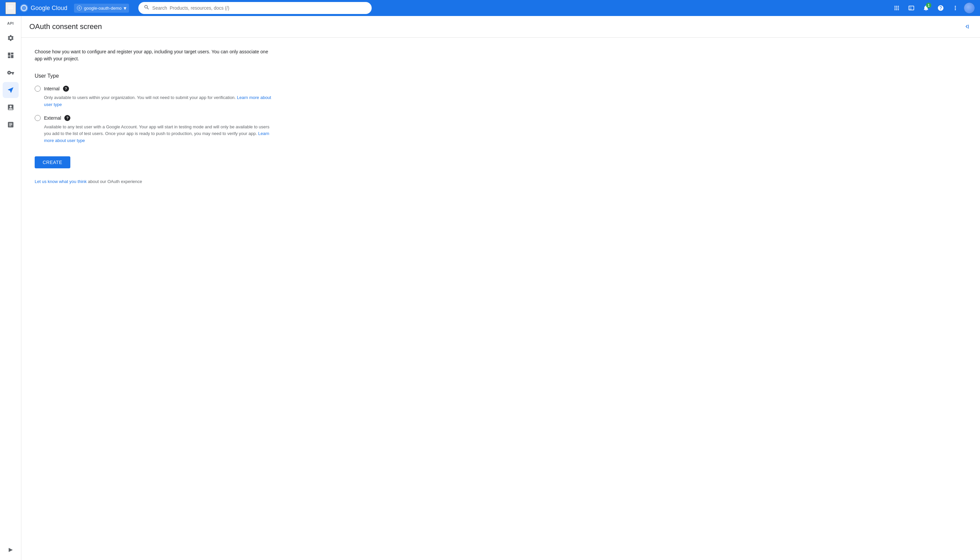 The image size is (980, 560). What do you see at coordinates (155, 116) in the screenshot?
I see `page-content: Choose how you want to configure and reg…` at bounding box center [155, 116].